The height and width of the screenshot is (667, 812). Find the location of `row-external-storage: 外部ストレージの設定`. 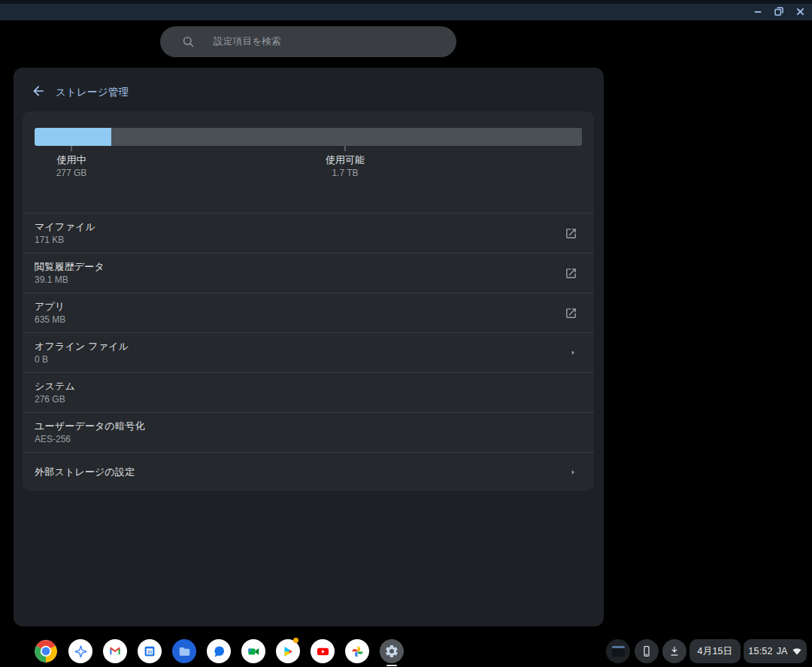

row-external-storage: 外部ストレージの設定 is located at coordinates (308, 471).